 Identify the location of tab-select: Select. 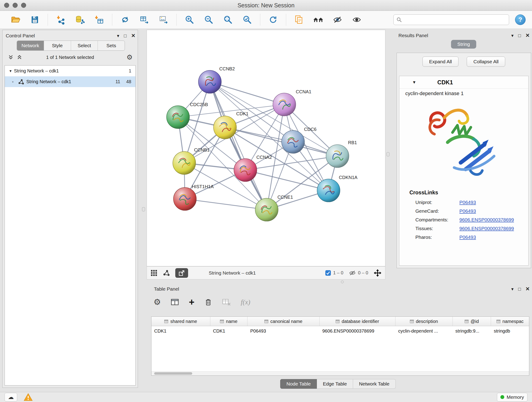
(84, 46).